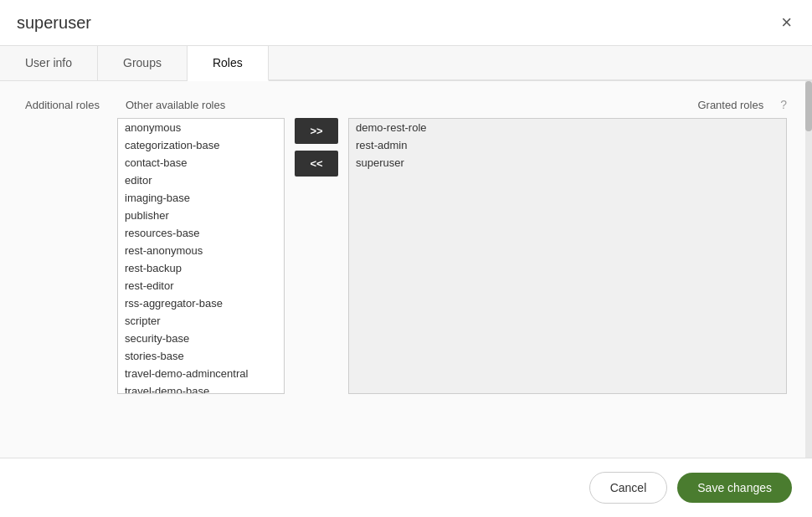 The width and height of the screenshot is (812, 517). I want to click on tabs-bar: User info Groups Roles, so click(406, 64).